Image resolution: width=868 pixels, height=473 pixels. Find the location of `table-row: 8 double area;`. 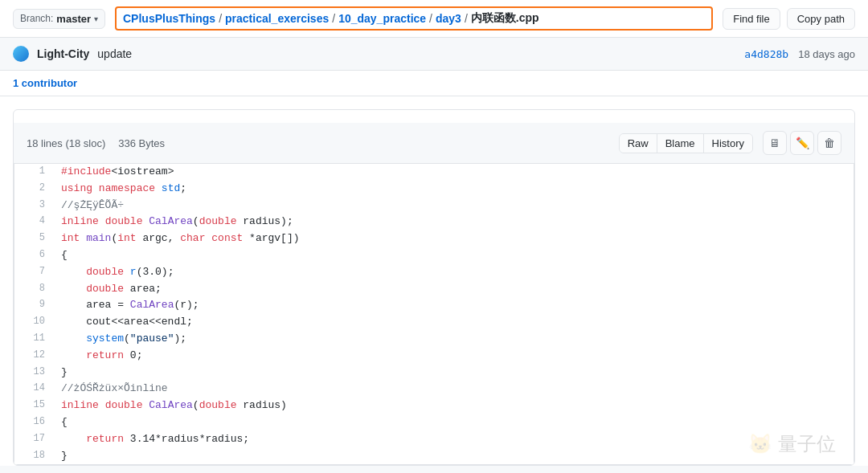

table-row: 8 double area; is located at coordinates (434, 289).